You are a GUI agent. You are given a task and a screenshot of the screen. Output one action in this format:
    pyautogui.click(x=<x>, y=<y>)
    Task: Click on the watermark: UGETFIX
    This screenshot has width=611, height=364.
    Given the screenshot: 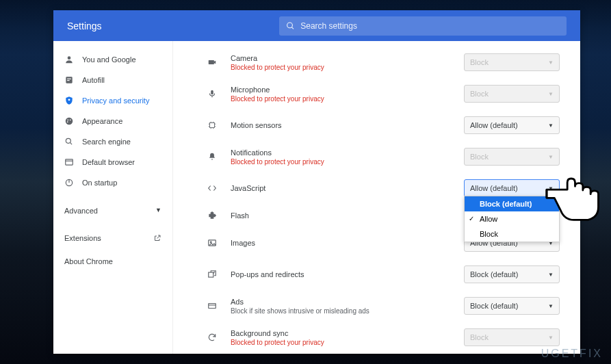 What is the action you would take?
    pyautogui.click(x=572, y=354)
    